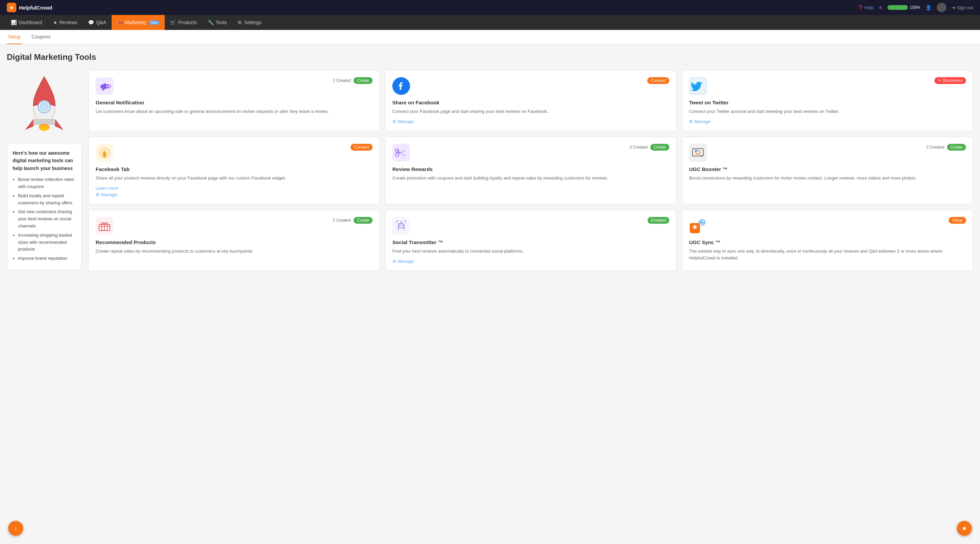 The height and width of the screenshot is (544, 980). Describe the element at coordinates (218, 22) in the screenshot. I see `nav-item-tools: 🔧 Tools` at that location.